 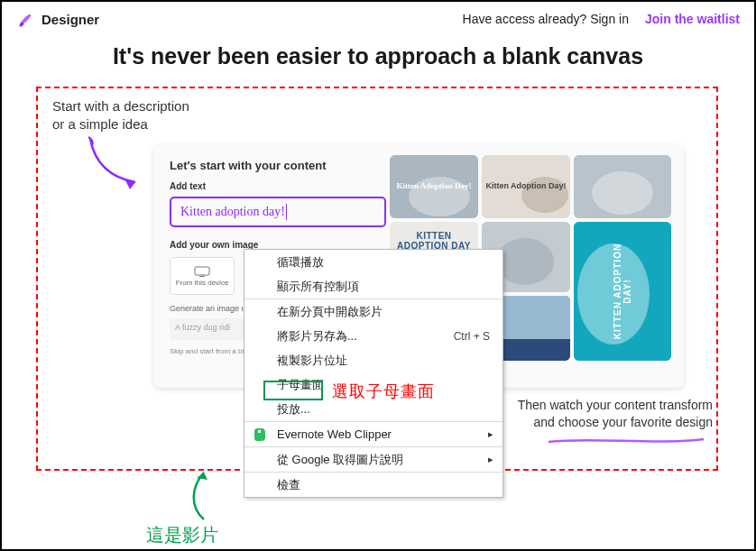 I want to click on tile-1: Kitten Adoption Day!, so click(x=434, y=187).